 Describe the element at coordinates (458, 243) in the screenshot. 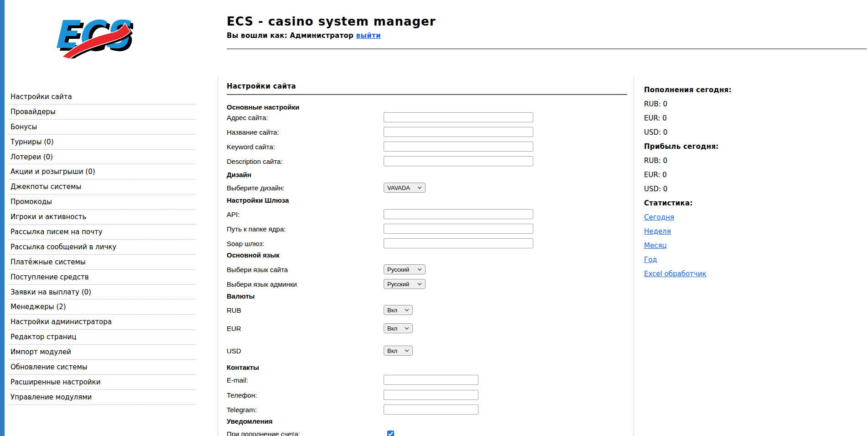

I see `soap-gateway-input` at that location.